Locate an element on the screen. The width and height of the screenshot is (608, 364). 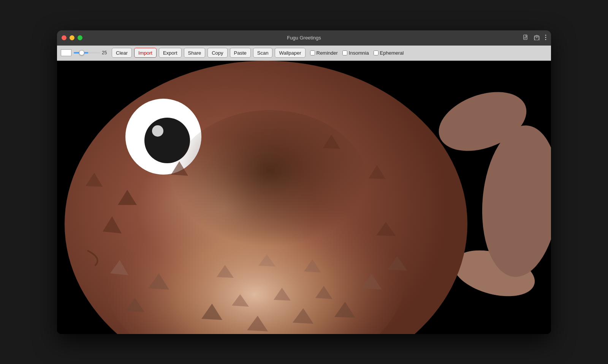
ephemeral-checkbox is located at coordinates (376, 53).